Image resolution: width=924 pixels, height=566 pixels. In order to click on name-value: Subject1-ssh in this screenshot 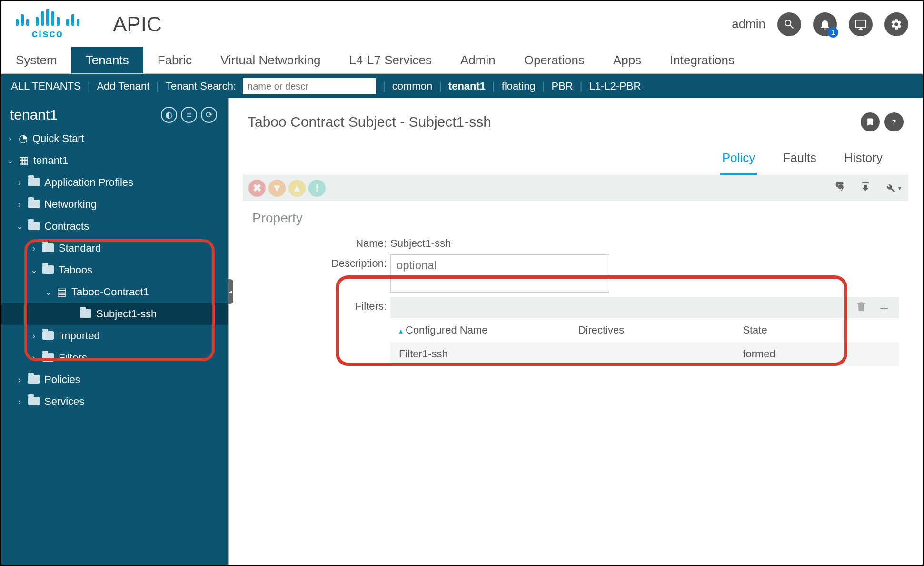, I will do `click(421, 242)`.